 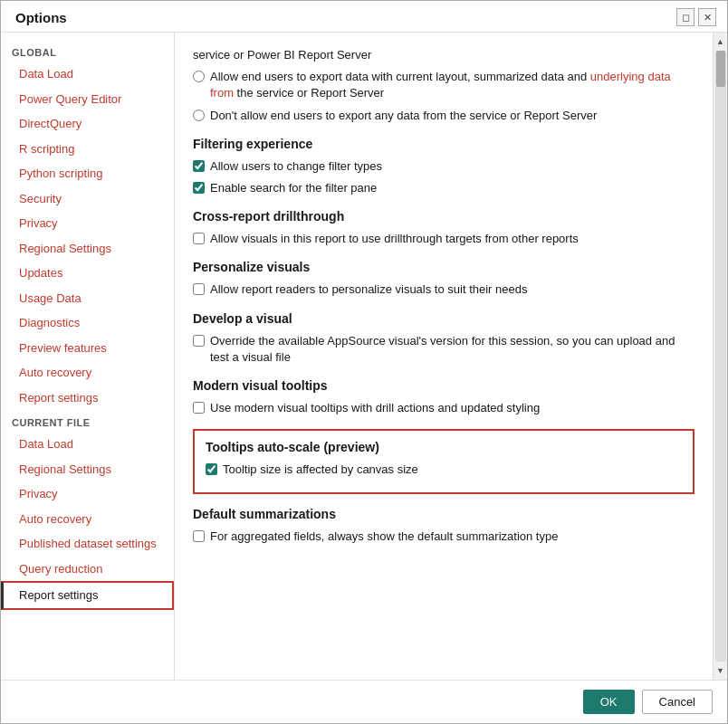 What do you see at coordinates (444, 239) in the screenshot?
I see `checkbox-drillthrough: Allow visuals in this report to use dril…` at bounding box center [444, 239].